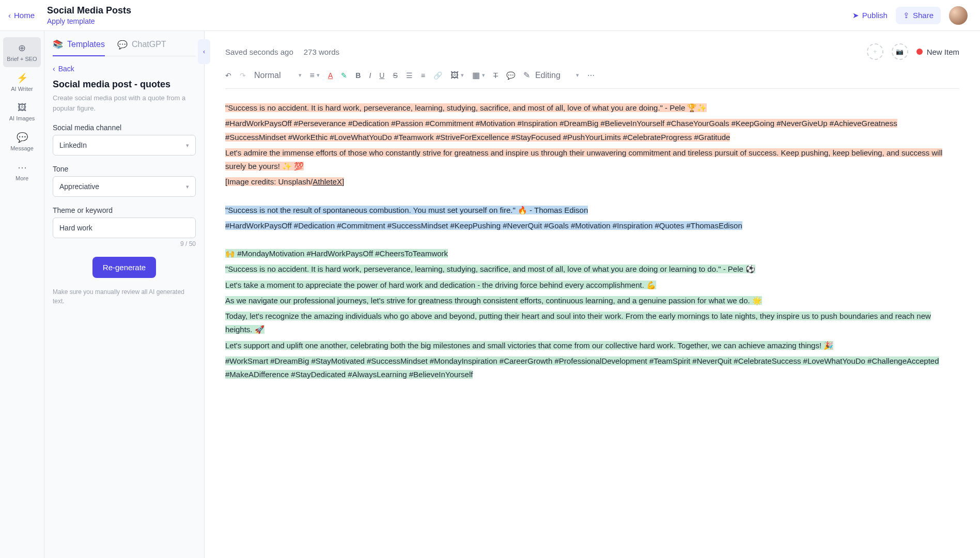  Describe the element at coordinates (285, 182) in the screenshot. I see `content-line: [Image credits: Unsplash/AthleteX]` at that location.